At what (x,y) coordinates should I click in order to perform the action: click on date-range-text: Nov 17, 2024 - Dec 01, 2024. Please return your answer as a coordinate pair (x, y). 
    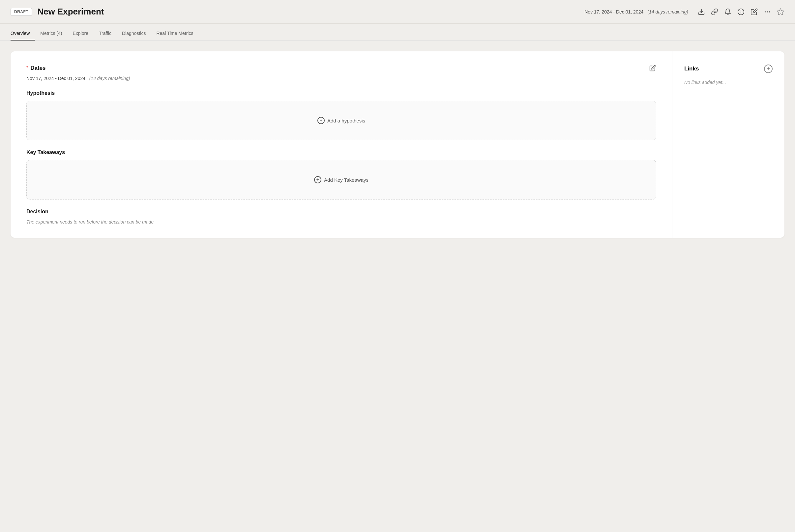
    Looking at the image, I should click on (56, 78).